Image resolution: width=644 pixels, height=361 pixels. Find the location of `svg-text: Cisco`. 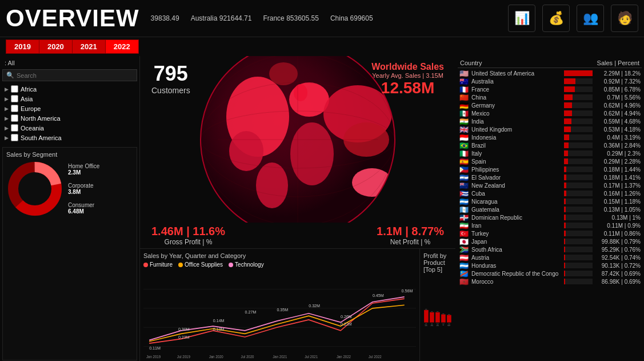

svg-text: Cisco is located at coordinates (432, 324).